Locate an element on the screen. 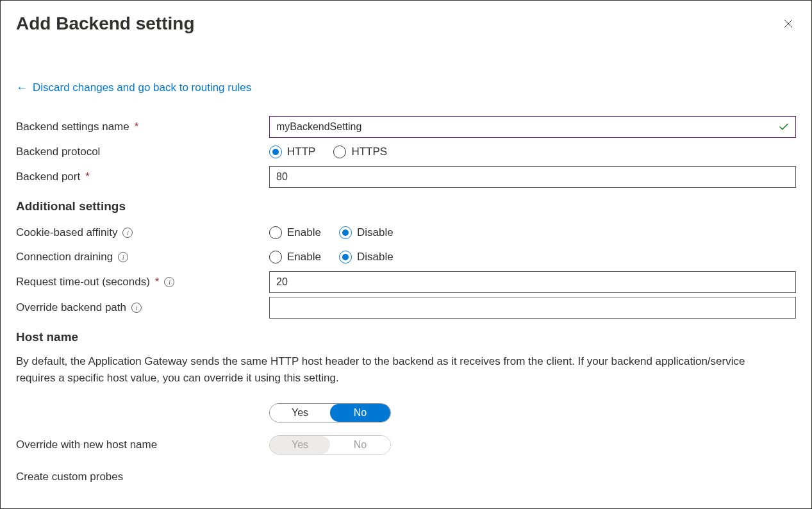  page-title: Add Backend setting is located at coordinates (105, 24).